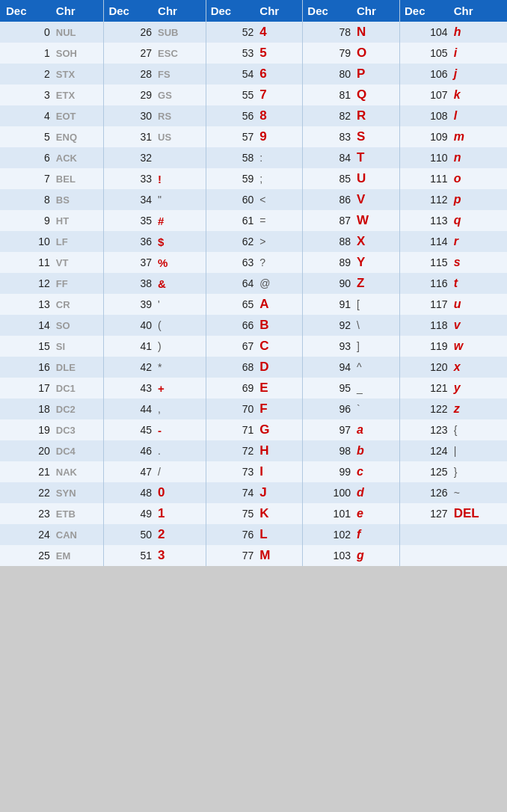  Describe the element at coordinates (280, 158) in the screenshot. I see `chr-cell-6-2: :` at that location.